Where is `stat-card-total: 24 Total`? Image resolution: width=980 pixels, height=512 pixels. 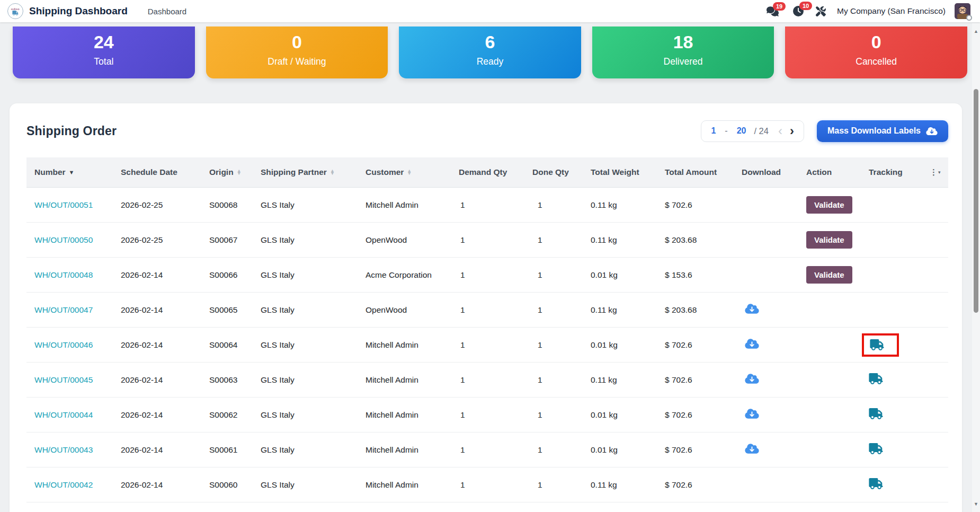 stat-card-total: 24 Total is located at coordinates (104, 52).